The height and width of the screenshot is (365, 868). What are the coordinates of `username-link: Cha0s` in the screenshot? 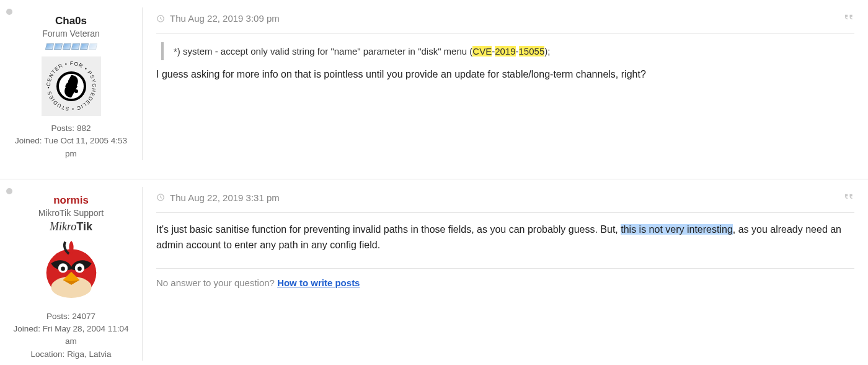 It's located at (71, 21).